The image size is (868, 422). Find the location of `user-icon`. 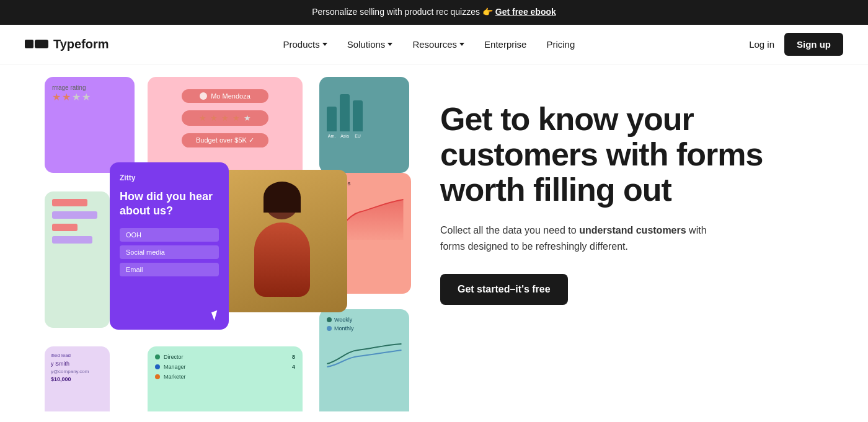

user-icon is located at coordinates (203, 96).